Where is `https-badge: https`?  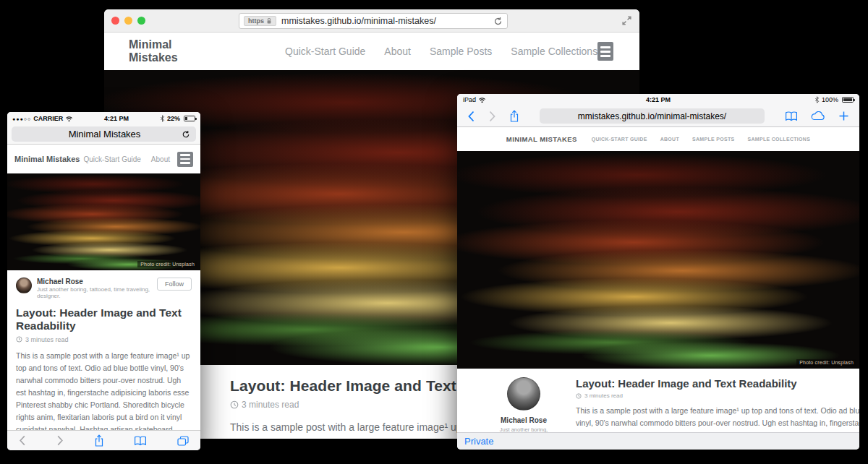 https-badge: https is located at coordinates (260, 21).